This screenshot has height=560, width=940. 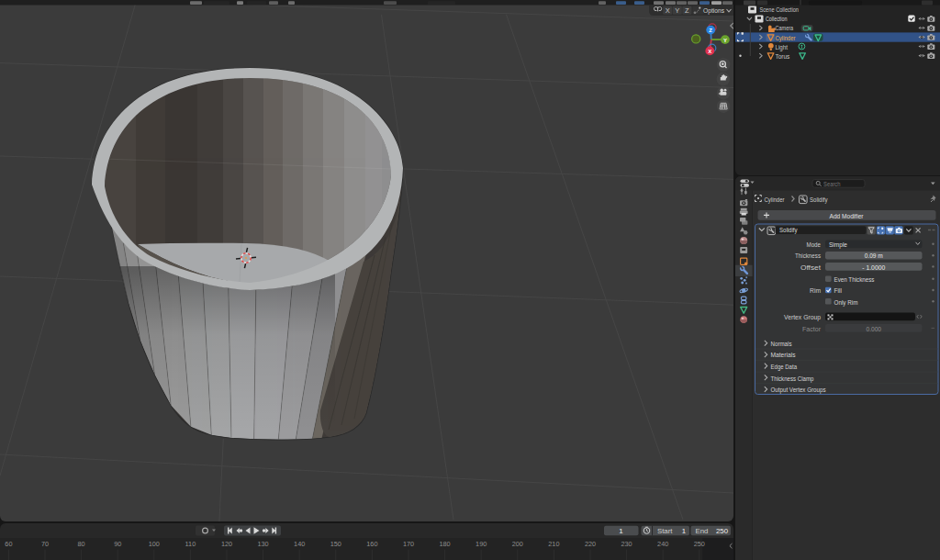 What do you see at coordinates (227, 543) in the screenshot?
I see `svg-text: 120` at bounding box center [227, 543].